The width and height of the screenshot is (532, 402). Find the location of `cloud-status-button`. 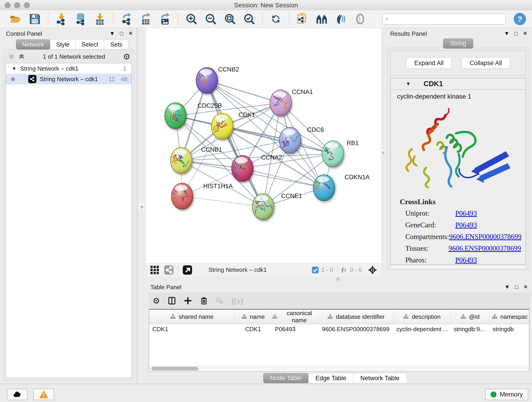

cloud-status-button is located at coordinates (17, 395).